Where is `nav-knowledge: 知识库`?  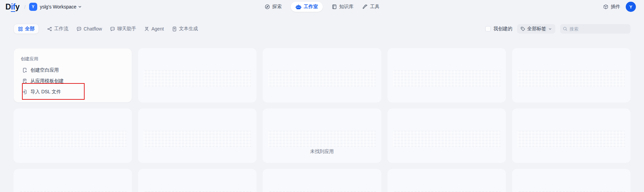 nav-knowledge: 知识库 is located at coordinates (342, 7).